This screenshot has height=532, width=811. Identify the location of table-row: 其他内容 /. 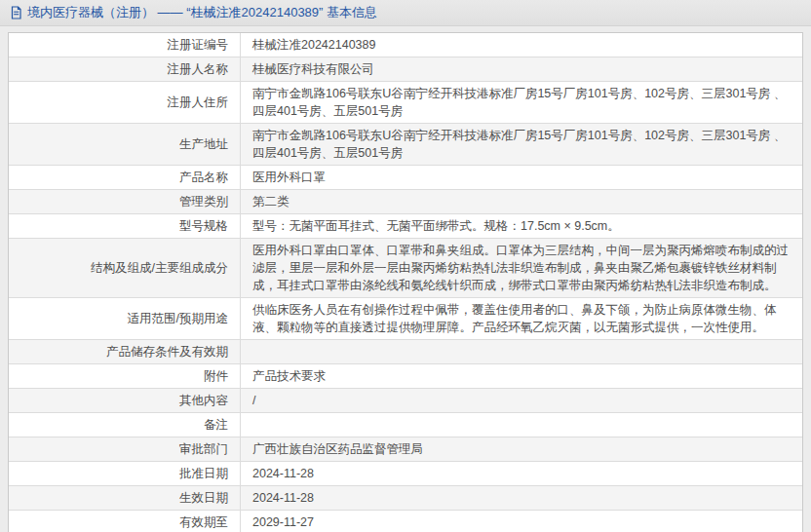
(406, 401).